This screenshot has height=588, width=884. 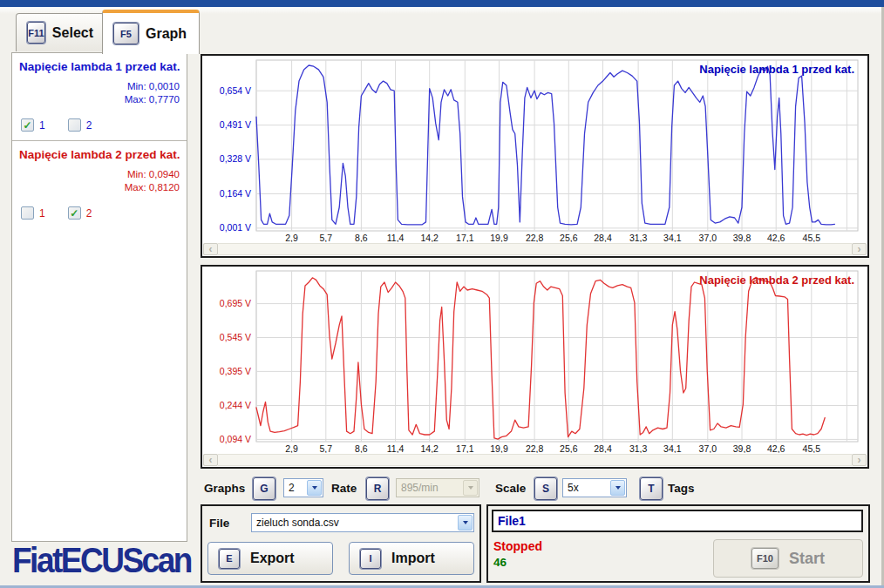 What do you see at coordinates (765, 558) in the screenshot?
I see `f10-key-icon: F10` at bounding box center [765, 558].